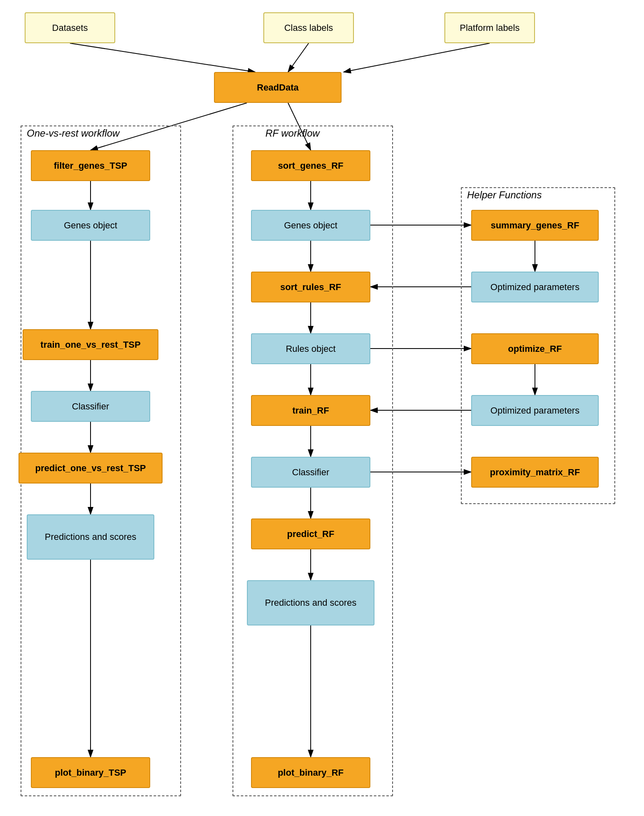 The height and width of the screenshot is (816, 644). I want to click on sort-rules-rf-node: sort_rules_RF, so click(311, 287).